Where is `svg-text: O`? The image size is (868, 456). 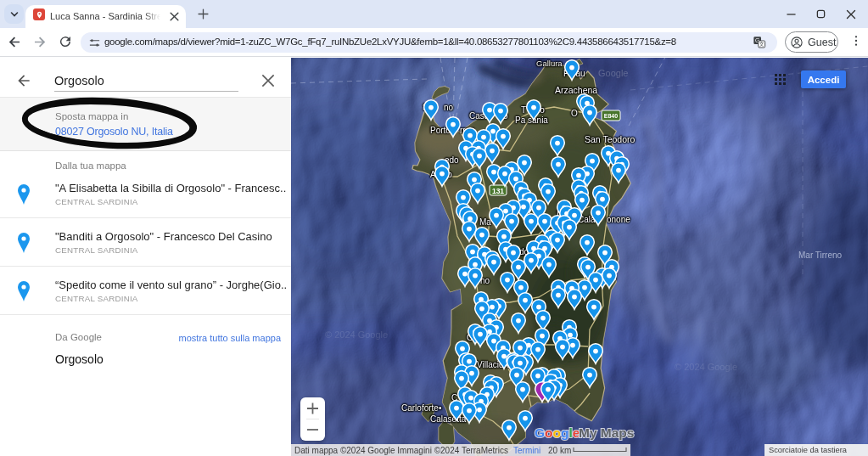
svg-text: O is located at coordinates (574, 114).